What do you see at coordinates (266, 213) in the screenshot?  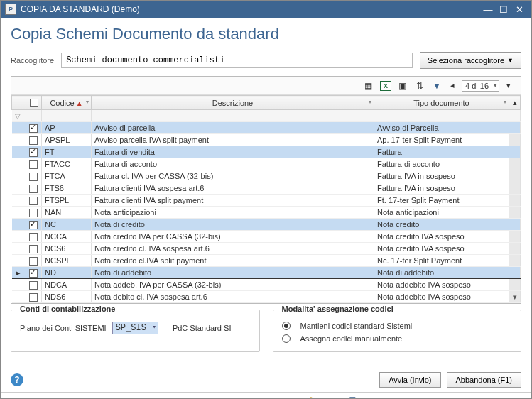 I see `table-row: NANNota anticipazioniNota anticipazioni` at bounding box center [266, 213].